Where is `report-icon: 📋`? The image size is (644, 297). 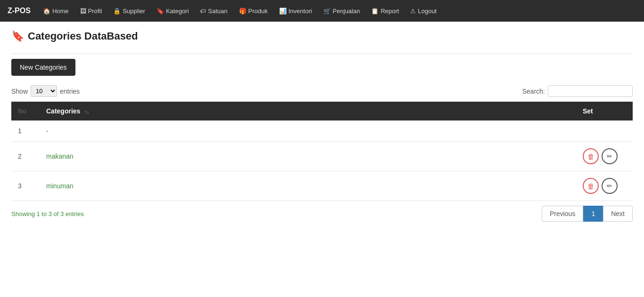 report-icon: 📋 is located at coordinates (375, 11).